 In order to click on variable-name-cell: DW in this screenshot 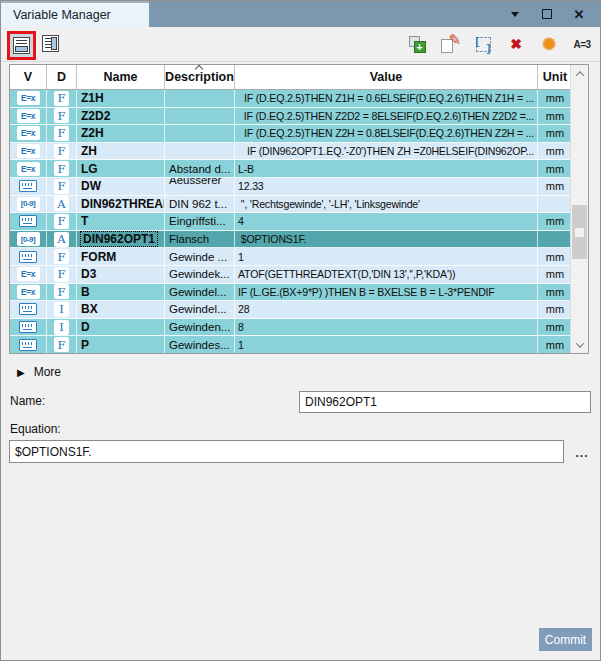, I will do `click(121, 186)`.